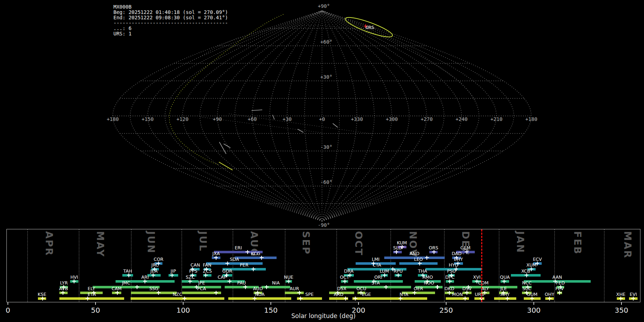  What do you see at coordinates (324, 225) in the screenshot?
I see `latitude-label: -90°` at bounding box center [324, 225].